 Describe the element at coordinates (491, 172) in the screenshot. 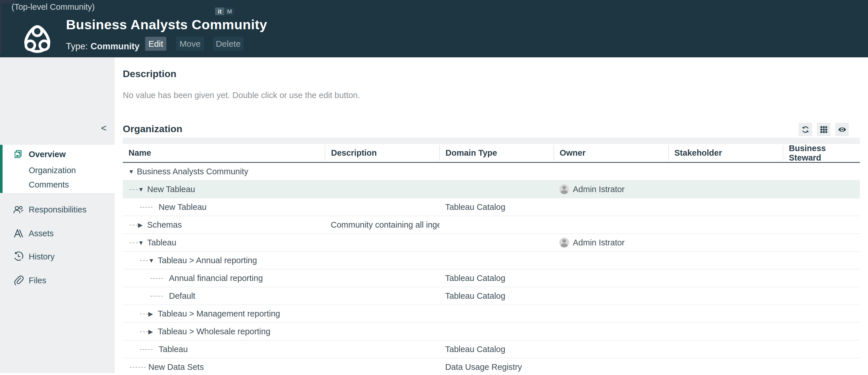

I see `table-row: ▼ Business Analysts Community` at that location.